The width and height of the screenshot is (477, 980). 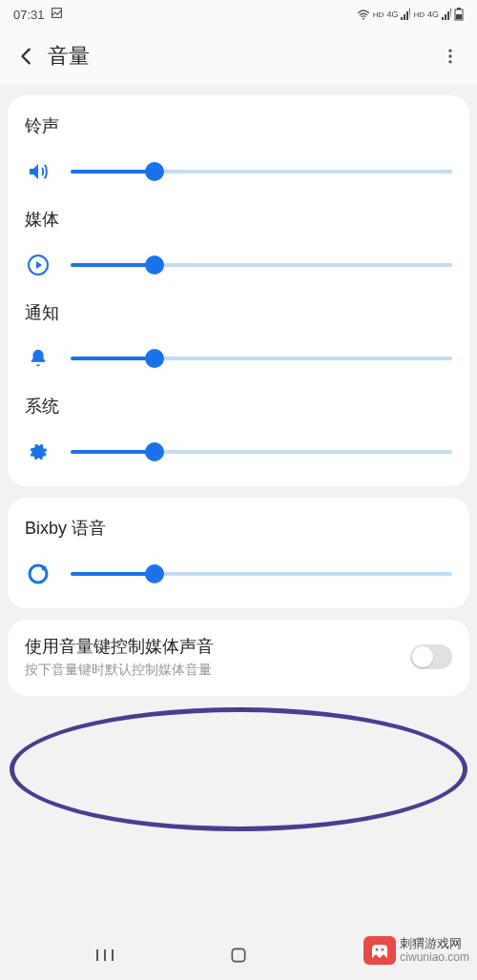 What do you see at coordinates (218, 646) in the screenshot?
I see `toggle-title: 使用音量键控制媒体声音` at bounding box center [218, 646].